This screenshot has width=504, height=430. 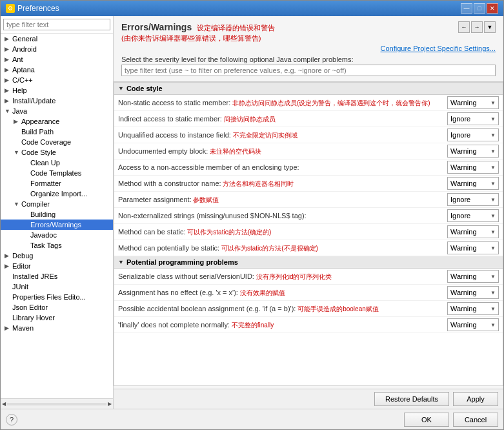 I want to click on sidebar-item-library_hover: Library Hover, so click(x=57, y=318).